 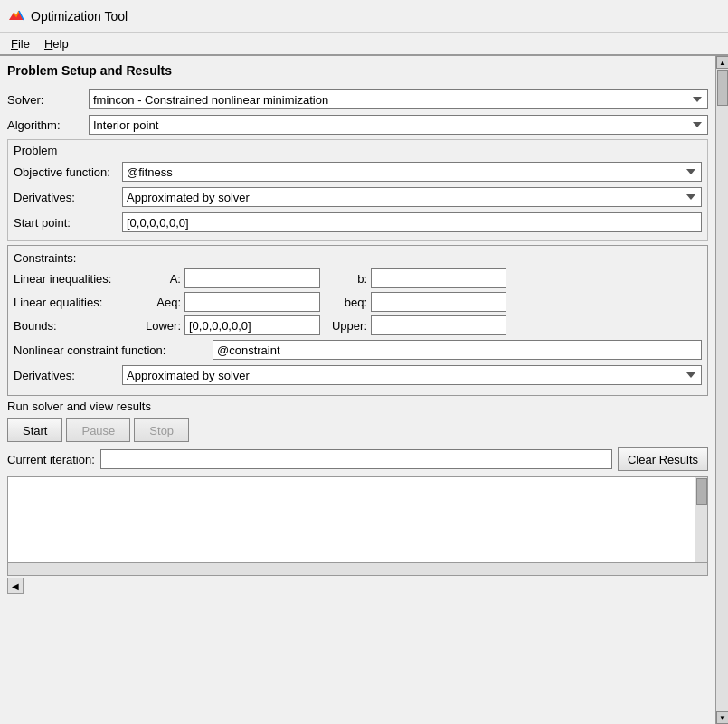 I want to click on bounds-row: Bounds: Lower: Upper:, so click(x=358, y=325).